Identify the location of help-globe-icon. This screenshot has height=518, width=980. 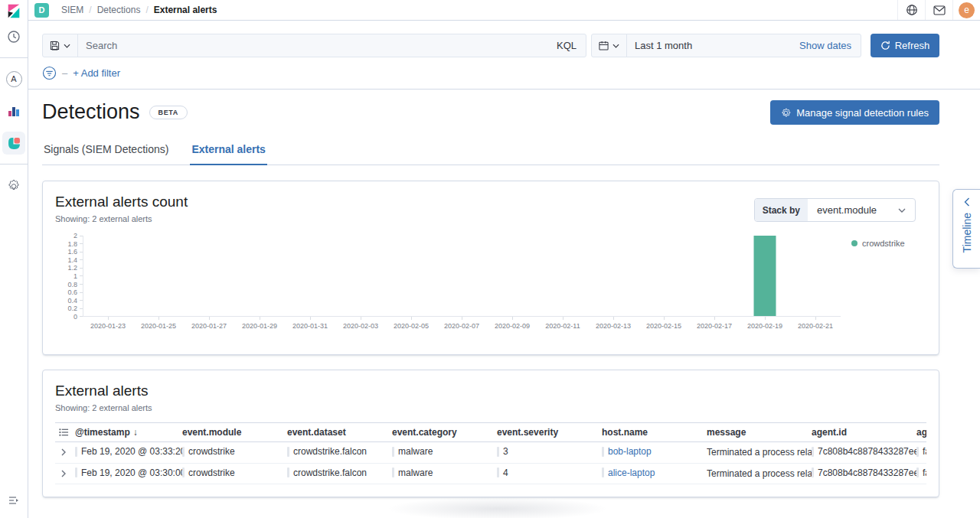
(911, 10).